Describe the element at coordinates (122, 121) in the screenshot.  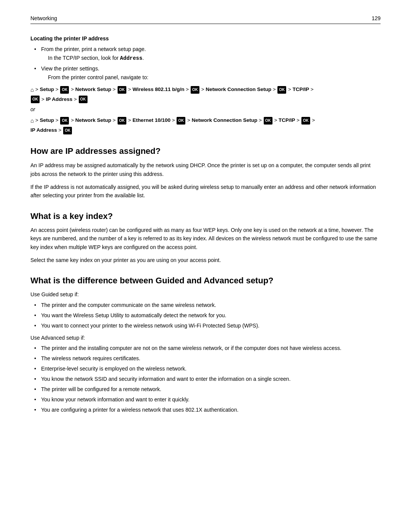
I see `nav2-ok2: OK` at that location.